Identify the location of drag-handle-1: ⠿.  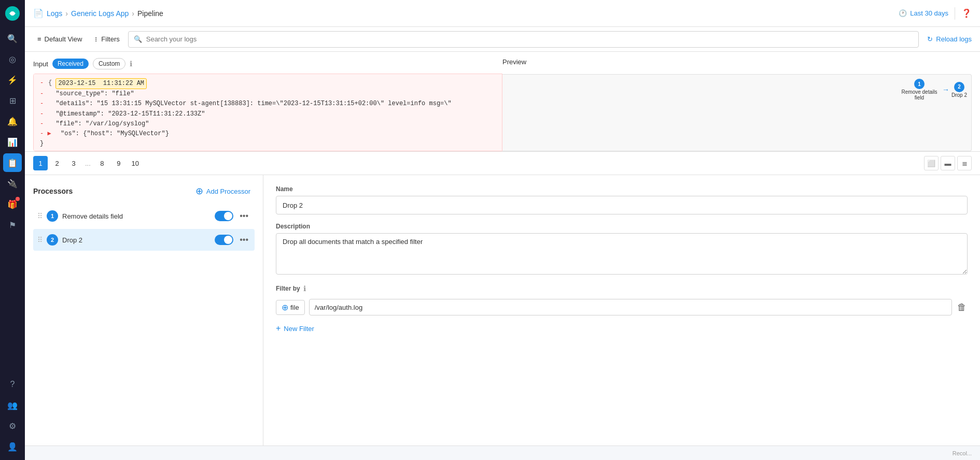
(40, 216).